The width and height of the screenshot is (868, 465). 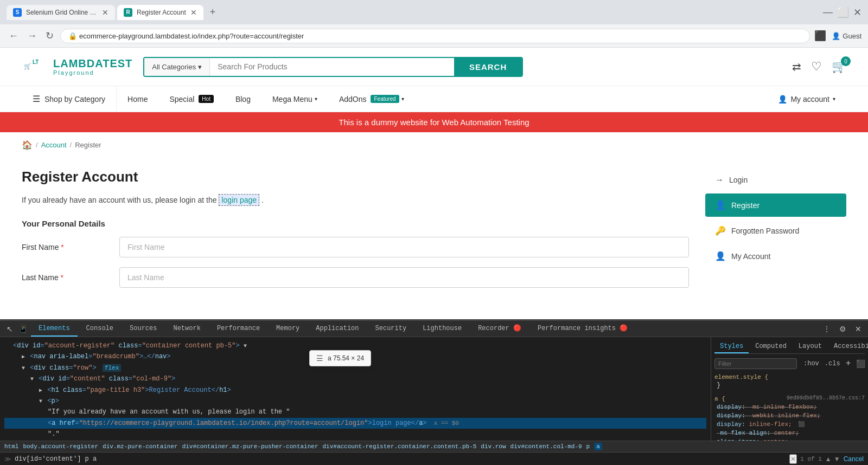 What do you see at coordinates (243, 99) in the screenshot?
I see `nav-blog: Blog` at bounding box center [243, 99].